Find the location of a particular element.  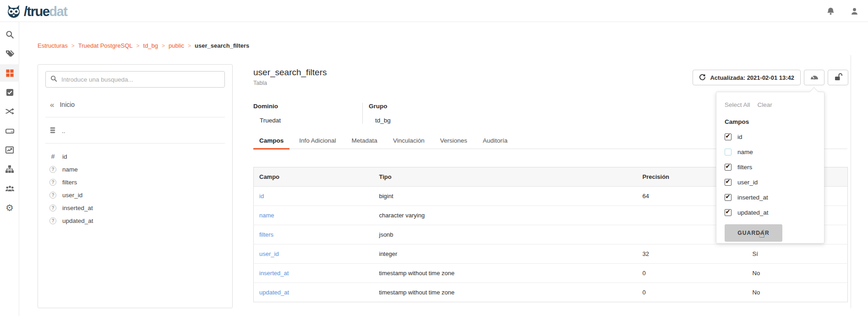

field-item-inserted-at: ? inserted_at is located at coordinates (135, 208).